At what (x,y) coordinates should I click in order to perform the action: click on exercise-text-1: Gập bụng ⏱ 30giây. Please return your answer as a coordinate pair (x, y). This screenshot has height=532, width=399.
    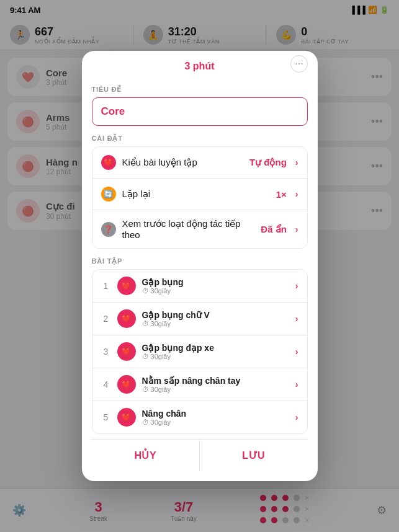
    Looking at the image, I should click on (216, 286).